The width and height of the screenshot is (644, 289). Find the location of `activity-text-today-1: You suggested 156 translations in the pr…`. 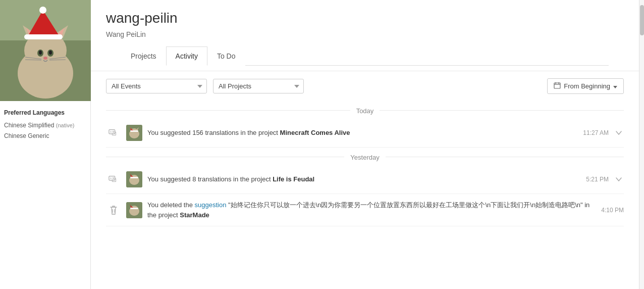

activity-text-today-1: You suggested 156 translations in the pr… is located at coordinates (360, 133).